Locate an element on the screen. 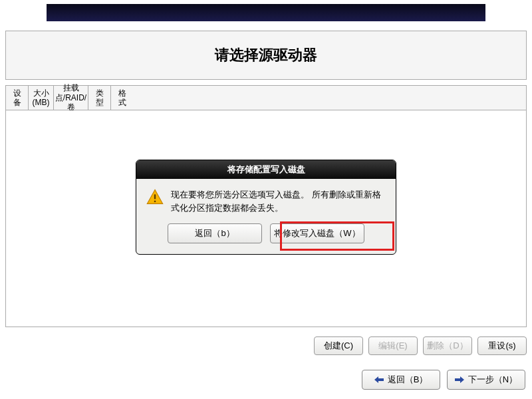 This screenshot has width=532, height=399. partition-table-header: 设备 大小(MB) 挂载点/RAID/卷 类型 格式 is located at coordinates (266, 98).